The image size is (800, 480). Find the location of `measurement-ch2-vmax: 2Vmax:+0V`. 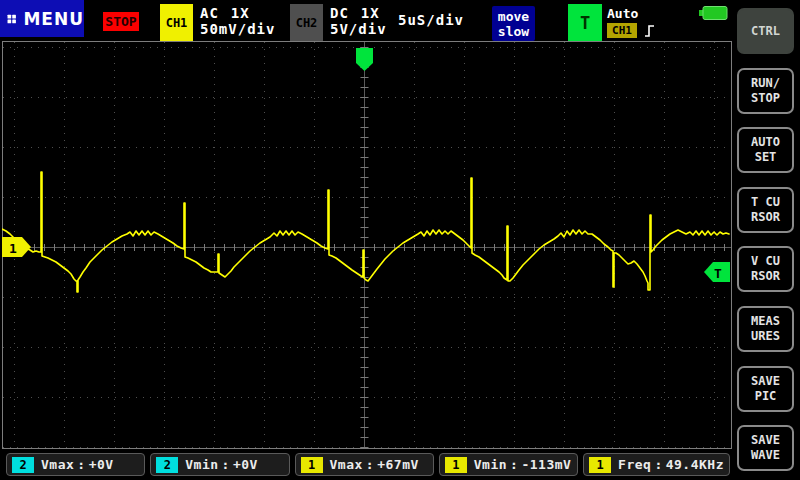

measurement-ch2-vmax: 2Vmax:+0V is located at coordinates (76, 464).